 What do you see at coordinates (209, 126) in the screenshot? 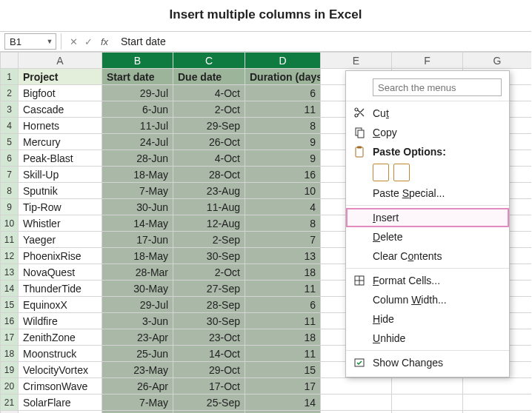
I see `cell: 29-Sep` at bounding box center [209, 126].